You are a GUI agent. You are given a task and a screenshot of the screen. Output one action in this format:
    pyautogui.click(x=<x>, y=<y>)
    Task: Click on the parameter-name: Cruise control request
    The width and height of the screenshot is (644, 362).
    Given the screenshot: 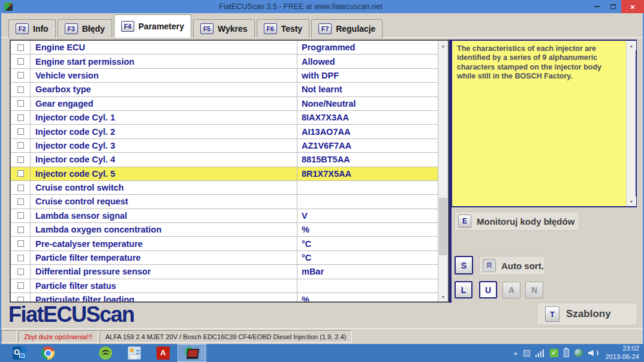 What is the action you would take?
    pyautogui.click(x=164, y=201)
    